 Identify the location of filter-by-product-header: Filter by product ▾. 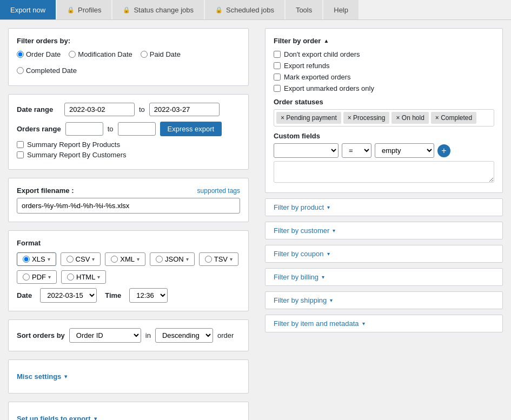
(384, 208).